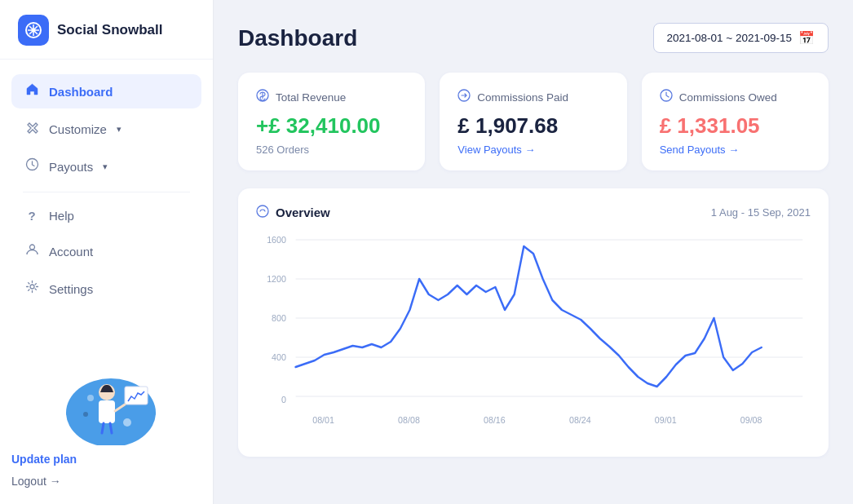  Describe the element at coordinates (665, 420) in the screenshot. I see `svg-text: 09/01` at that location.